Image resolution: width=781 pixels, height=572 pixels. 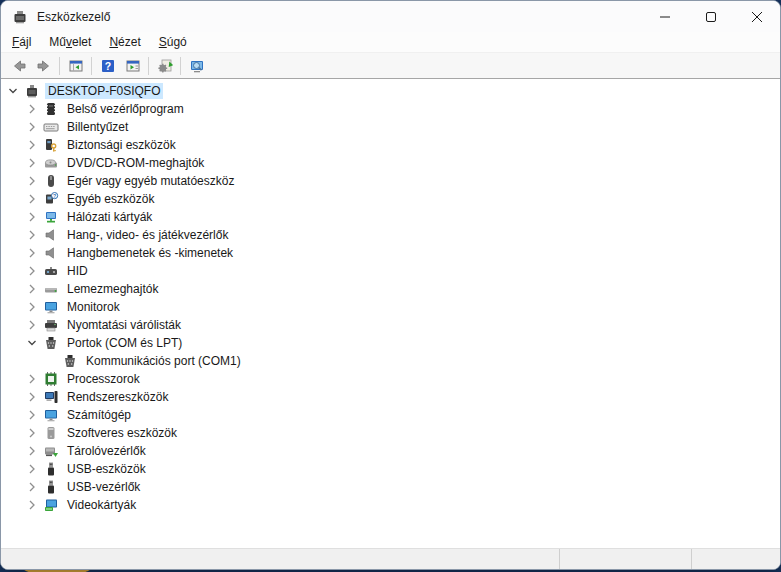 What do you see at coordinates (390, 199) in the screenshot?
I see `tree-item: ?Egyéb eszközök` at bounding box center [390, 199].